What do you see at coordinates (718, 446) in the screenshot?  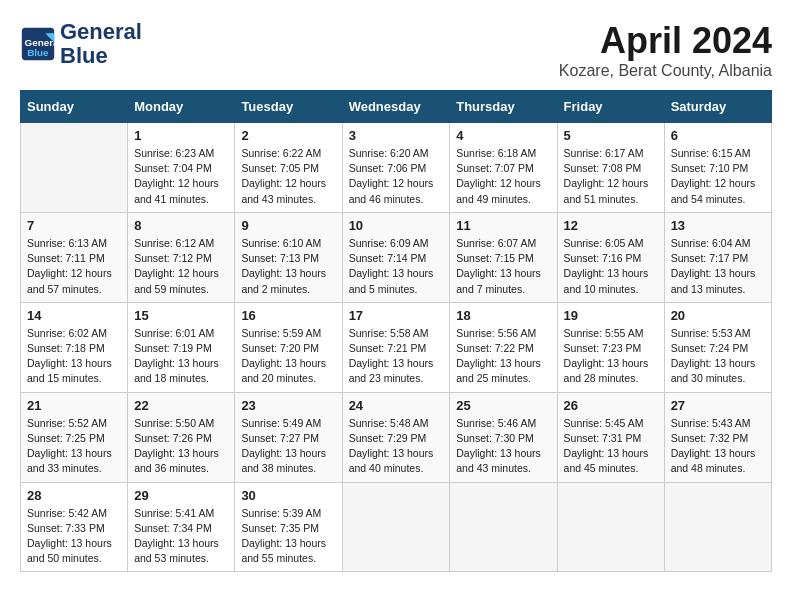 I see `day-info: Sunrise: 5:43 AMSunset: 7:32 PMDaylight:…` at bounding box center [718, 446].